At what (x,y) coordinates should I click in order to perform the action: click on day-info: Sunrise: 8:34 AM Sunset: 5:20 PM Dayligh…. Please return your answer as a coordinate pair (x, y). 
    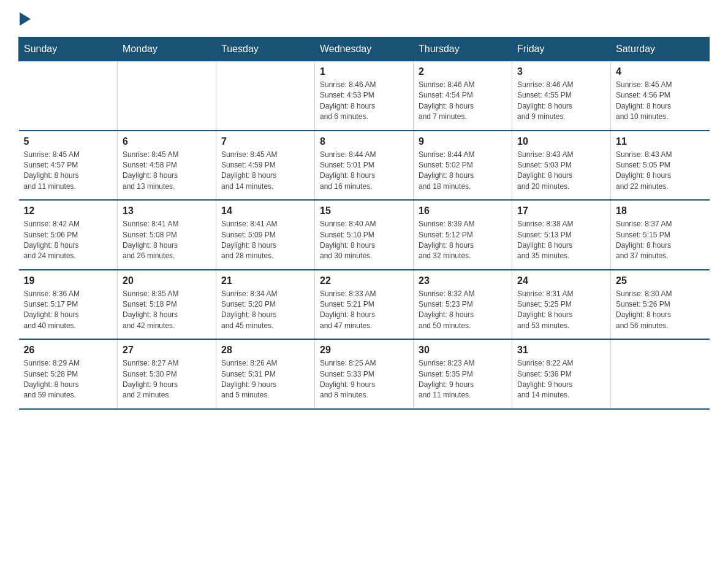
    Looking at the image, I should click on (265, 310).